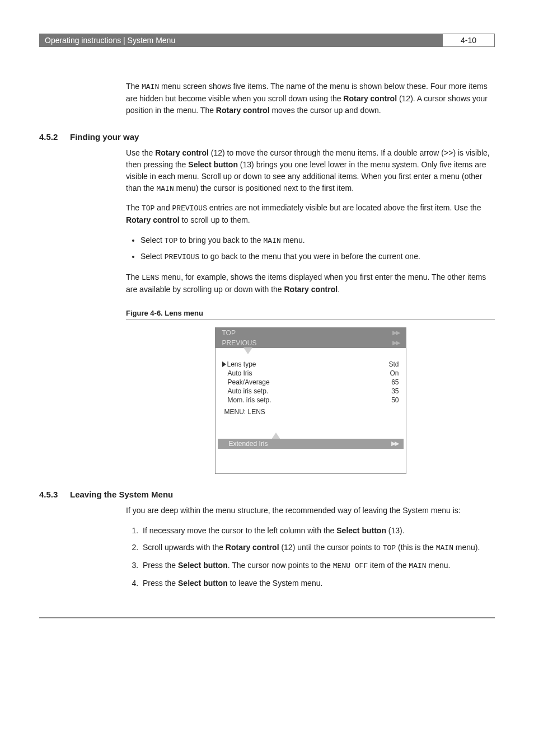  What do you see at coordinates (310, 314) in the screenshot?
I see `figure-caption: Figure 4-6. Lens menu` at bounding box center [310, 314].